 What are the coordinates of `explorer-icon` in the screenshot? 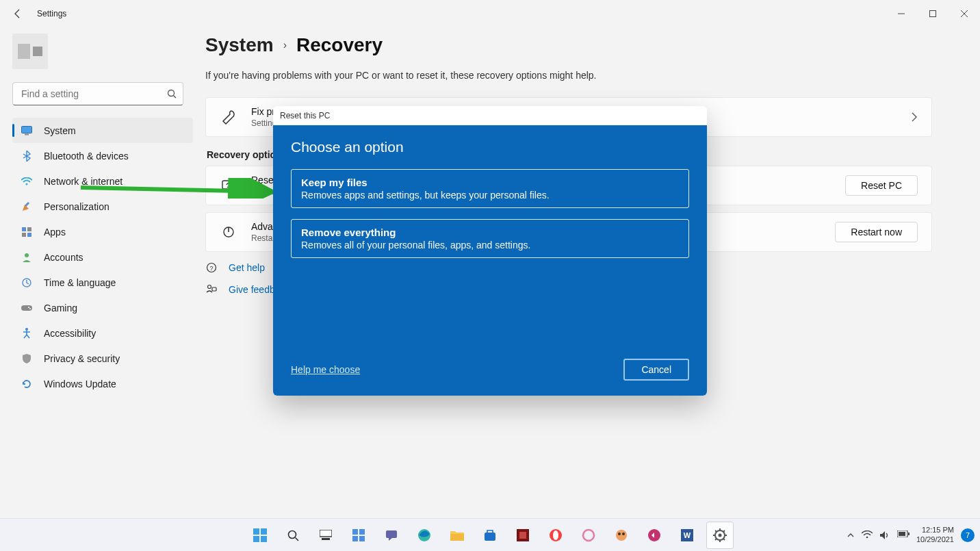 It's located at (457, 535).